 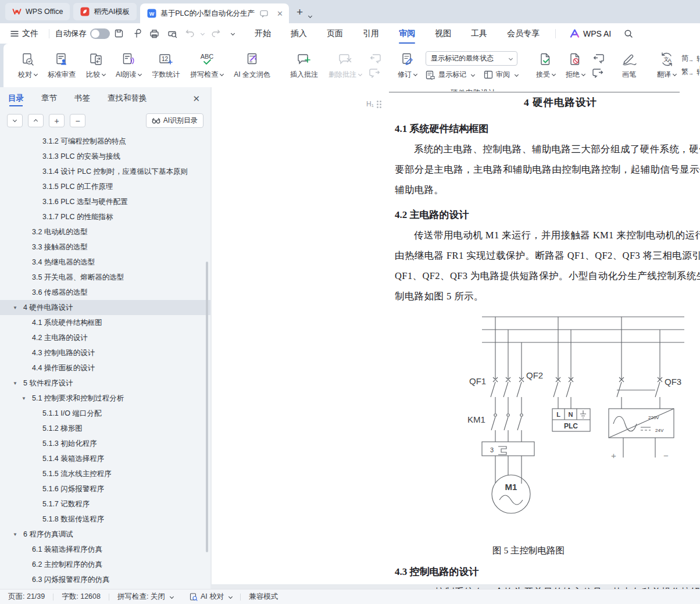 What do you see at coordinates (190, 34) in the screenshot?
I see `undo-icon` at bounding box center [190, 34].